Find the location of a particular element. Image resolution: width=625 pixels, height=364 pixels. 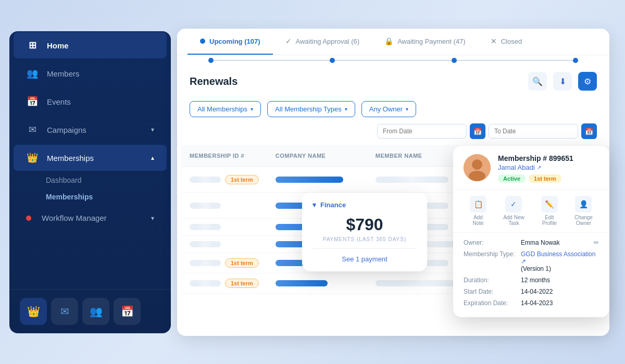

membership-type-row: Membership Type: GGD Business Associatio… is located at coordinates (531, 261).